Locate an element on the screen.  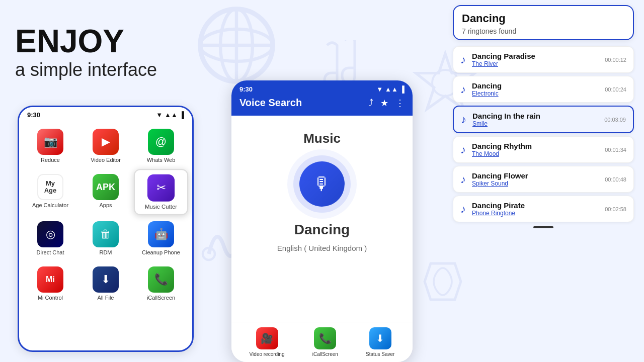
enjoy-heading: ENJOY is located at coordinates (86, 41).